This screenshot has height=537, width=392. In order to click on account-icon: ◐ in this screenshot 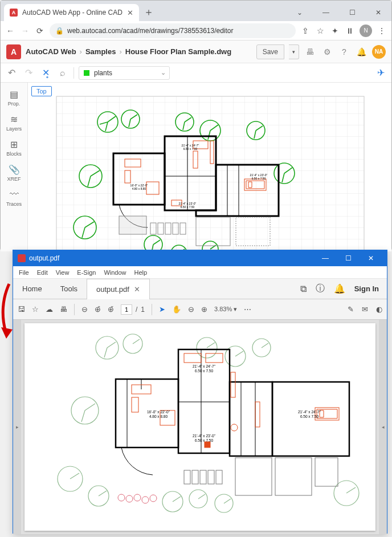, I will do `click(379, 309)`.